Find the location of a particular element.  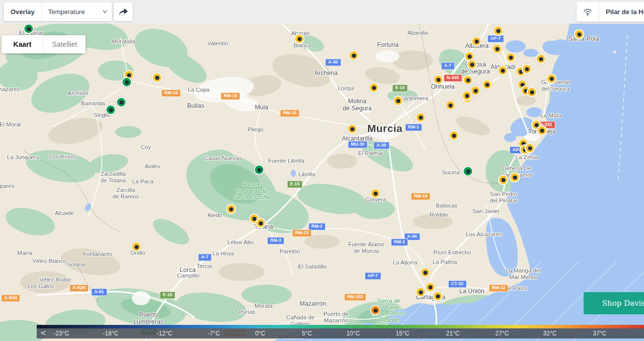

road-badge: RM-15 is located at coordinates (171, 93).